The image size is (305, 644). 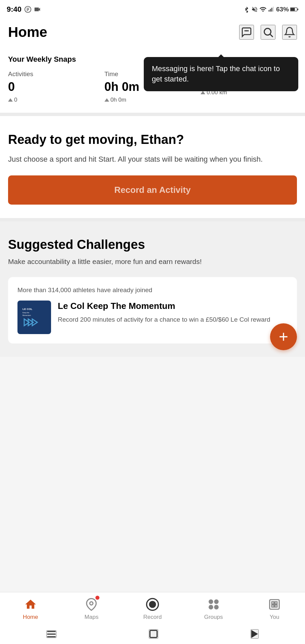 What do you see at coordinates (173, 320) in the screenshot?
I see `challenge-desc: Record 200 minutes of activity for a cha…` at bounding box center [173, 320].